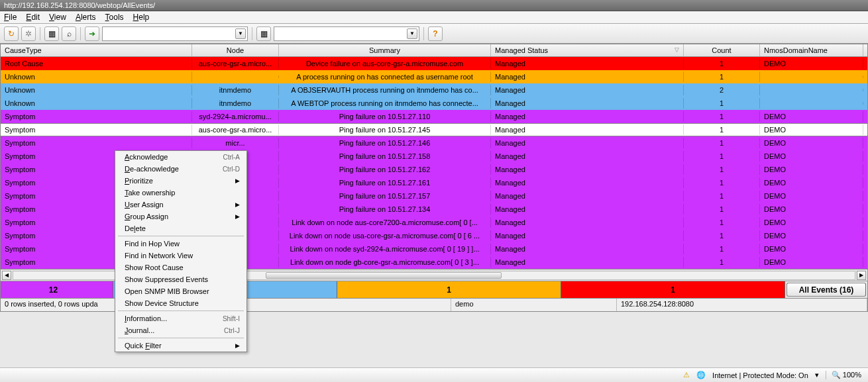  Describe the element at coordinates (142, 17) in the screenshot. I see `menu-help: Help` at that location.